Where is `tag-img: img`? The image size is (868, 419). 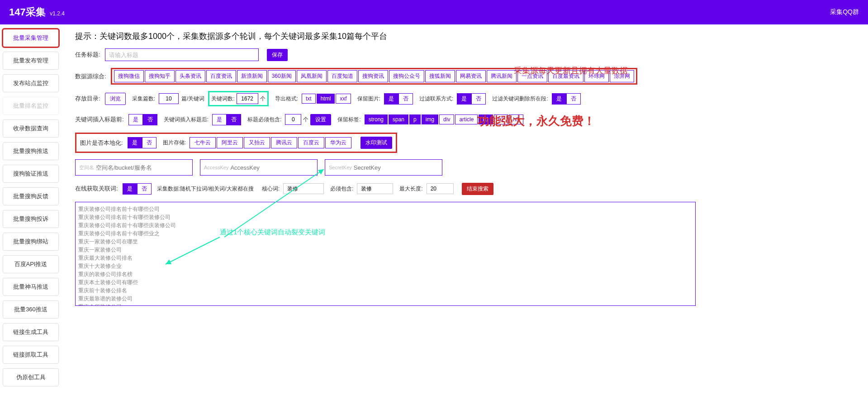 tag-img: img is located at coordinates (430, 119).